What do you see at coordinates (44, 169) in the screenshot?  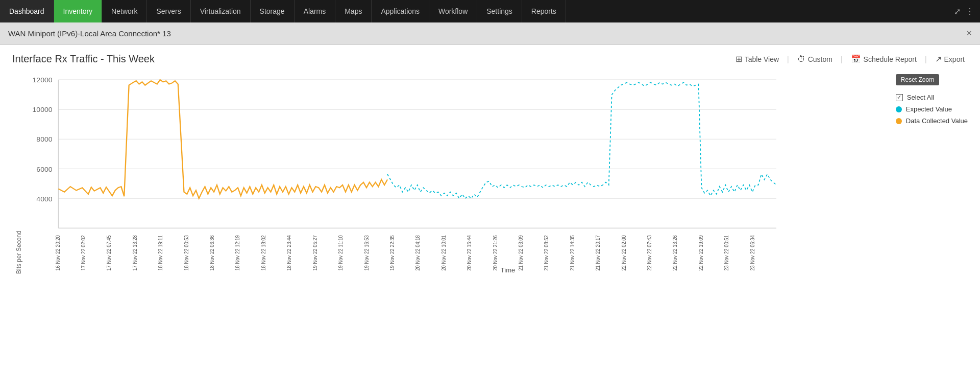 I see `svg-text: 6000` at bounding box center [44, 169].